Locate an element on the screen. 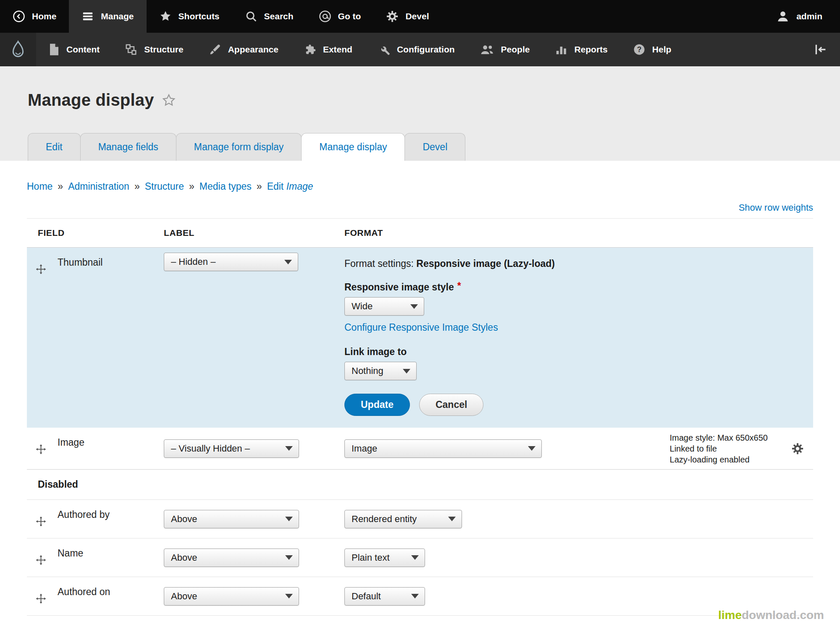  bar-chart-icon is located at coordinates (561, 50).